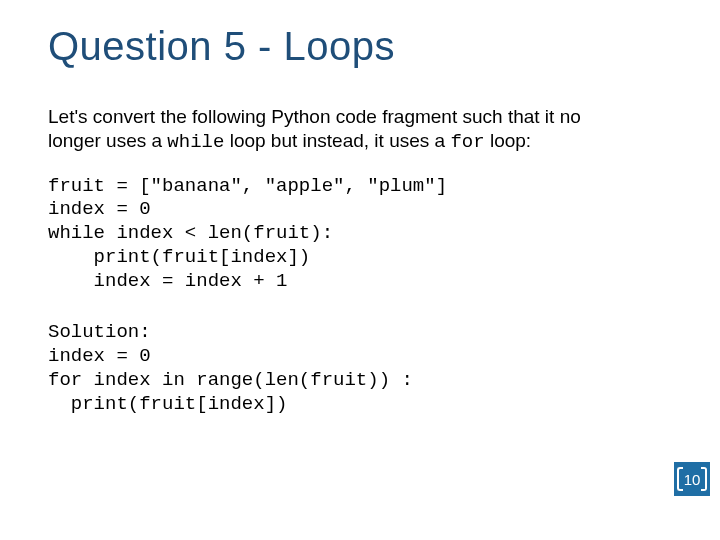 This screenshot has height=540, width=720. Describe the element at coordinates (508, 140) in the screenshot. I see `intro-part3: loop:` at that location.